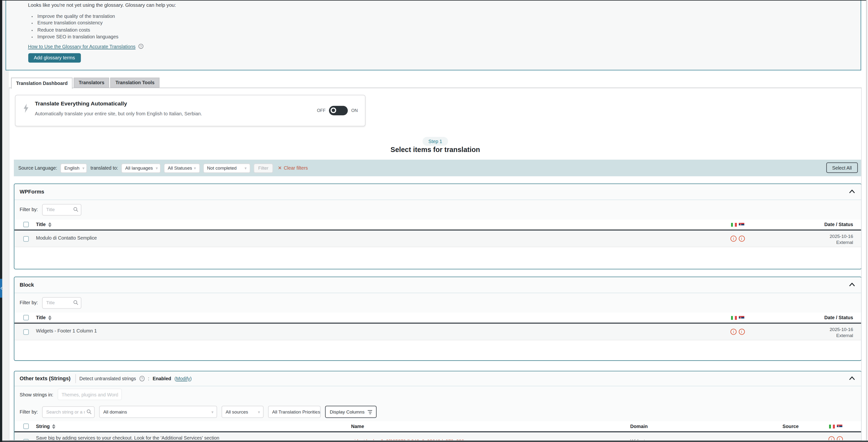  Describe the element at coordinates (182, 168) in the screenshot. I see `status-select: All Statuses ▾` at that location.